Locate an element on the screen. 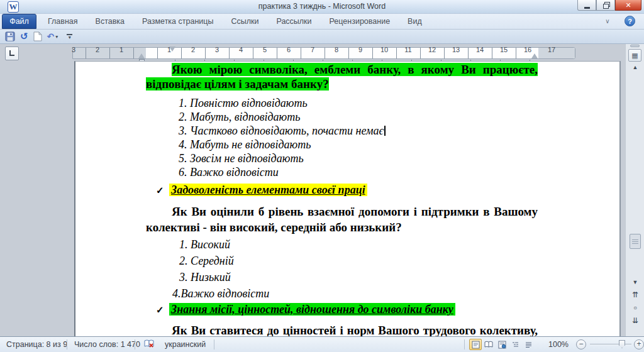  right-indent-marker is located at coordinates (535, 56).